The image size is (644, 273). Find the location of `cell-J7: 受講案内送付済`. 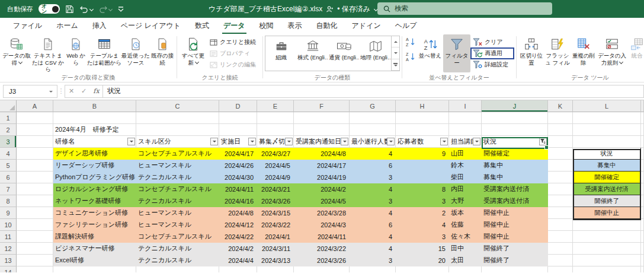

cell-J7: 受講案内送付済 is located at coordinates (515, 189).